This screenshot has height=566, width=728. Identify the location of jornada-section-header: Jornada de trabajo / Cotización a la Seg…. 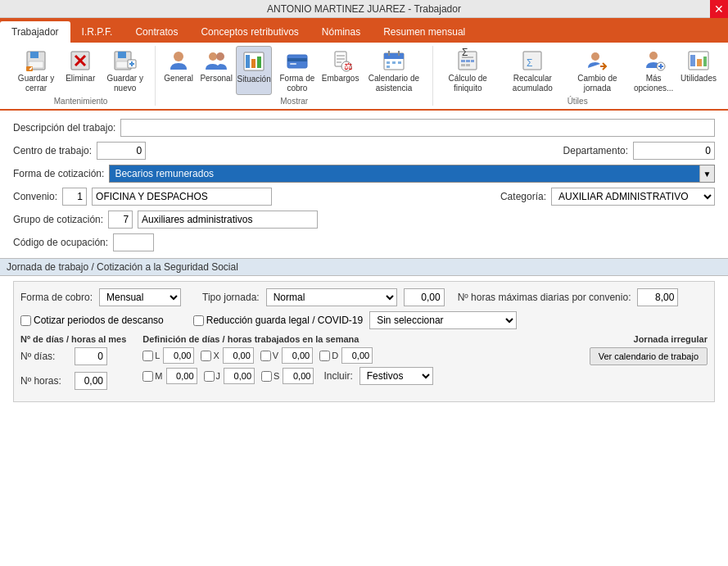
(364, 267).